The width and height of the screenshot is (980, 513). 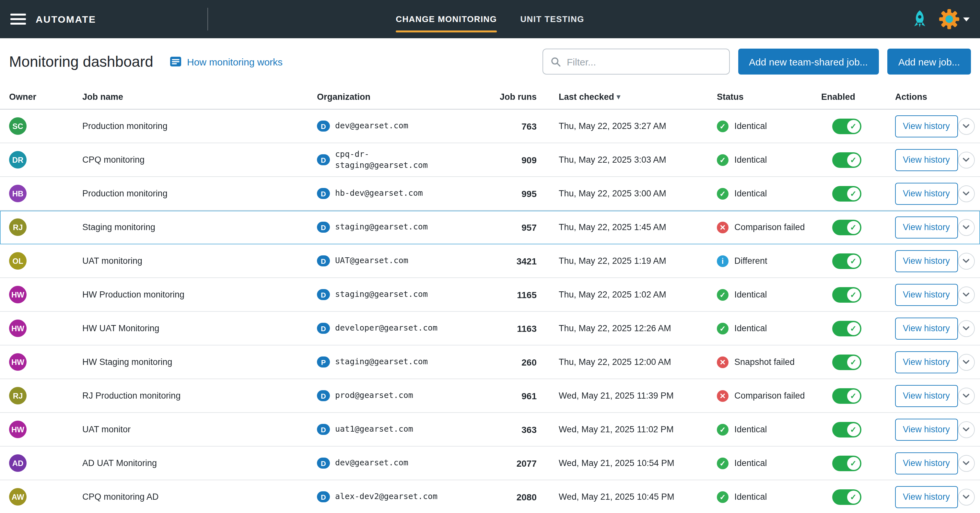 I want to click on job-runs-count: 957, so click(x=497, y=227).